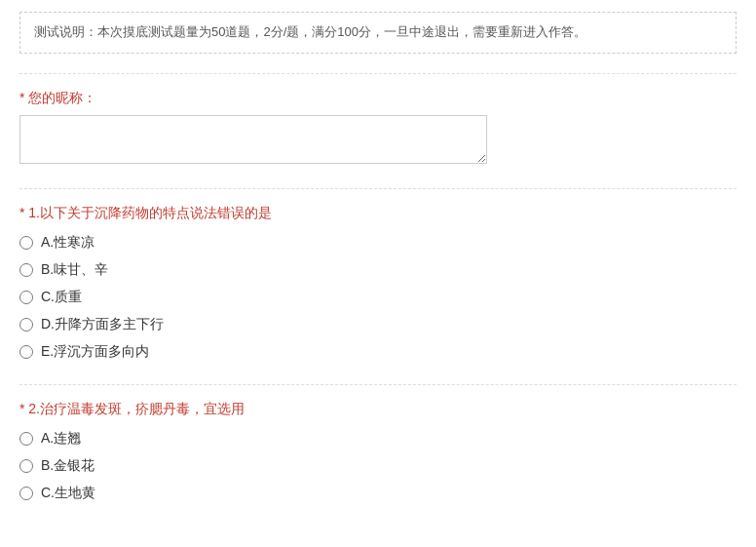 The height and width of the screenshot is (547, 756). Describe the element at coordinates (61, 297) in the screenshot. I see `option-label-q1-c: C.质重` at that location.